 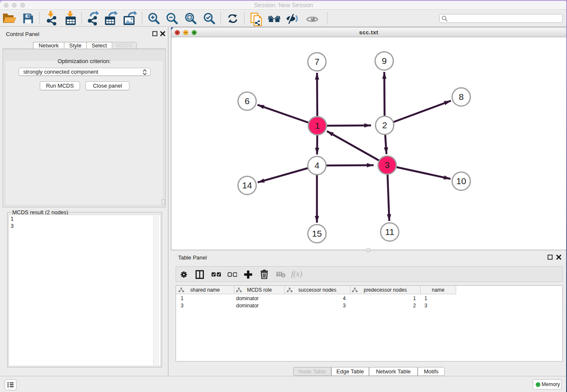 I want to click on svg-text: 9, so click(x=384, y=61).